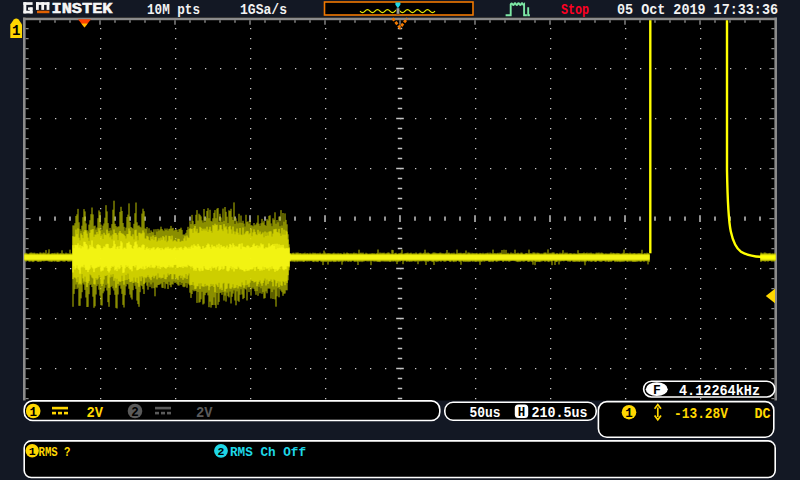  Describe the element at coordinates (264, 10) in the screenshot. I see `svg-text: 1GSa/s` at that location.